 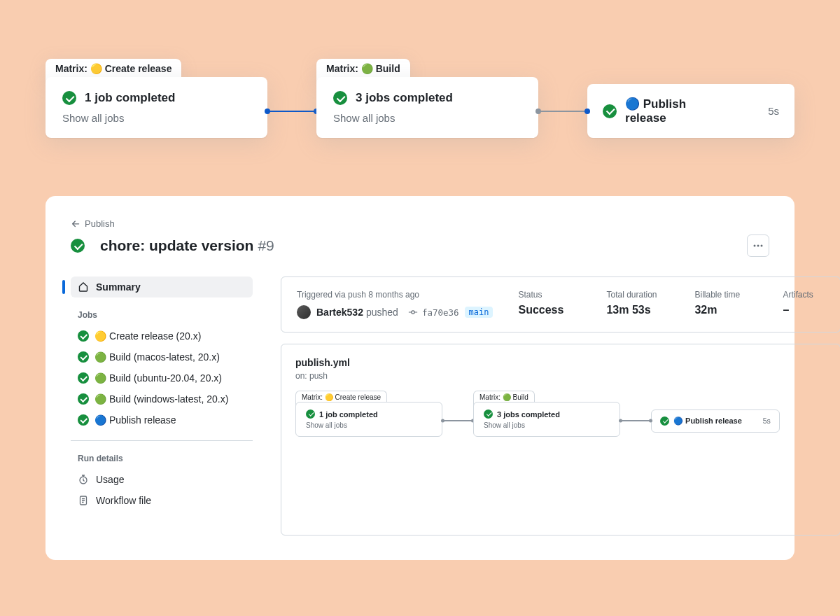 I want to click on workflow-graph: Matrix: 🟡 Create release 1 job completed…, so click(x=561, y=419).